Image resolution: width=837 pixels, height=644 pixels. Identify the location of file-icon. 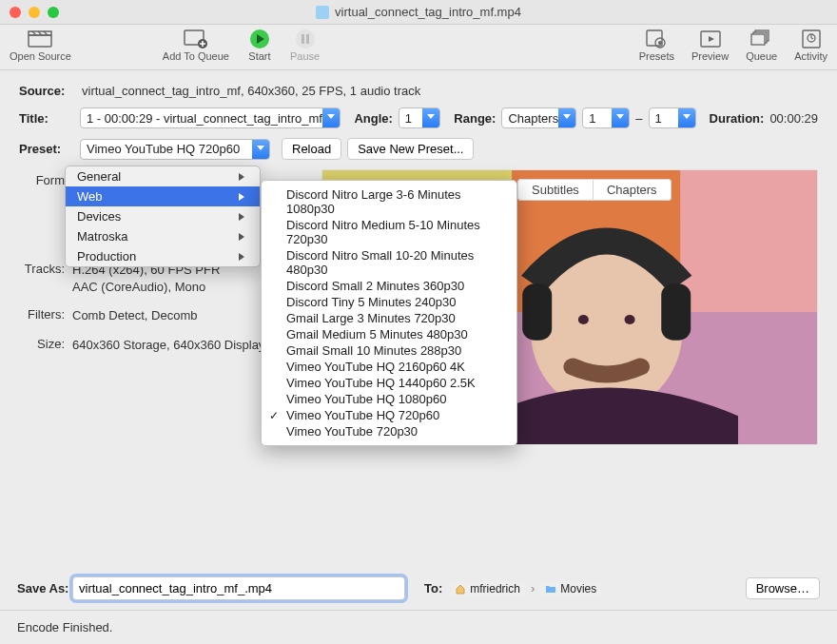
(322, 12).